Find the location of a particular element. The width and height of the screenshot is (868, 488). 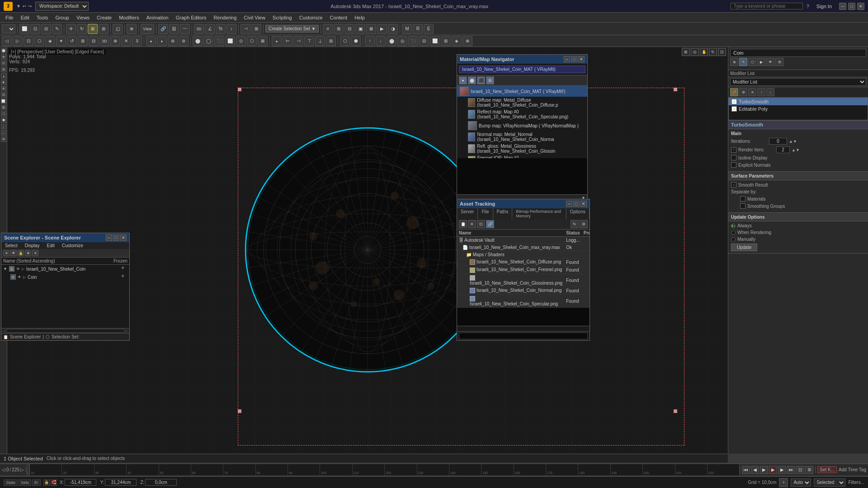

asset-tb-6: ⚙ is located at coordinates (584, 224).